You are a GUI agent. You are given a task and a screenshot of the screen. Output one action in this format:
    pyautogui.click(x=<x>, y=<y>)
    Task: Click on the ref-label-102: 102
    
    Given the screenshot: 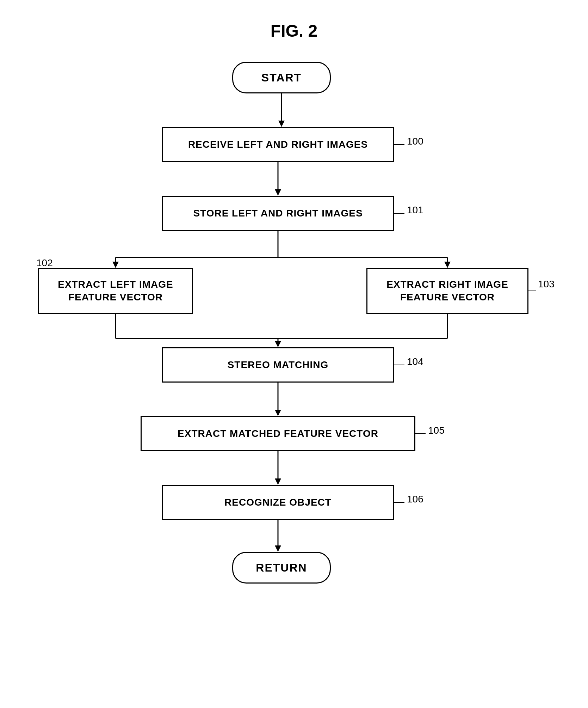 What is the action you would take?
    pyautogui.click(x=44, y=263)
    